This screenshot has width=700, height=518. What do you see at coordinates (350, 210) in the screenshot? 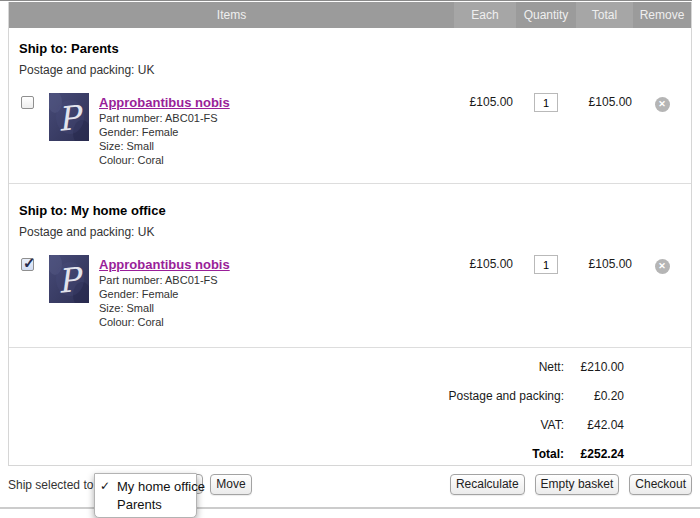
I see `ship-to-heading: Ship to: My home office` at bounding box center [350, 210].